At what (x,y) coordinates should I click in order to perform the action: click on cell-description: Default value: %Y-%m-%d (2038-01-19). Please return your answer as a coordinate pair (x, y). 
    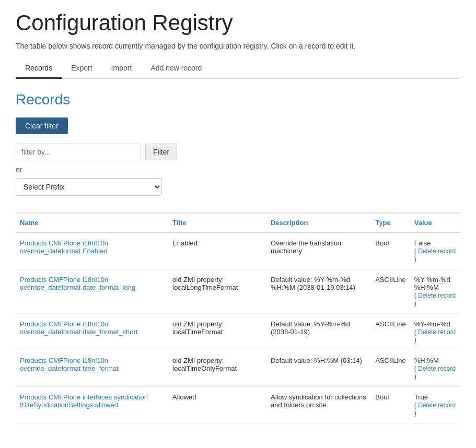
    Looking at the image, I should click on (319, 332).